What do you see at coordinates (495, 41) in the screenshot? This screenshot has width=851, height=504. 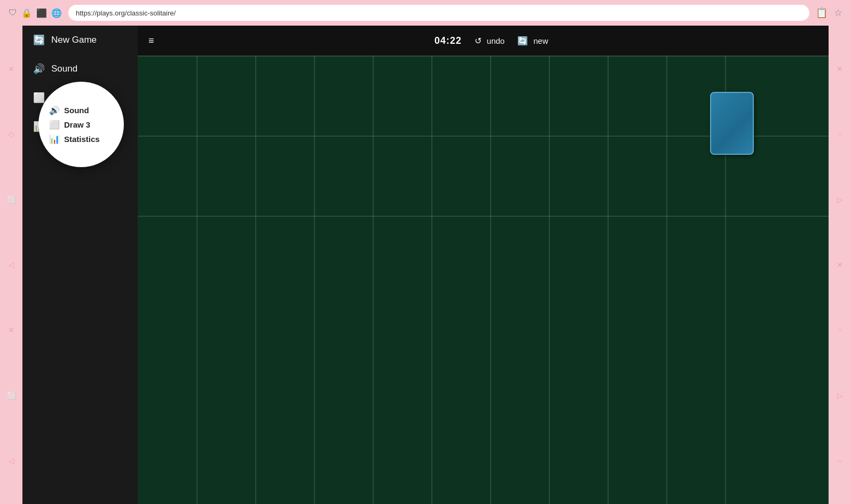 I see `undo-label: undo` at bounding box center [495, 41].